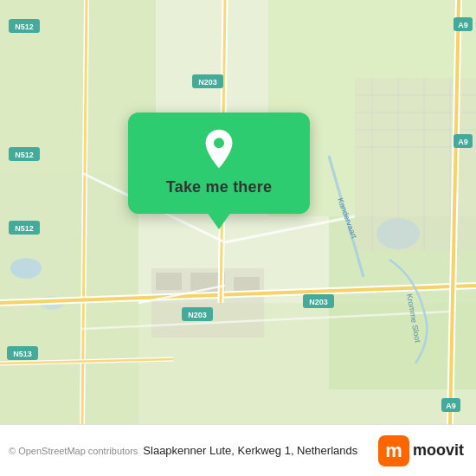  I want to click on moovit-logo: m moovit, so click(421, 451).